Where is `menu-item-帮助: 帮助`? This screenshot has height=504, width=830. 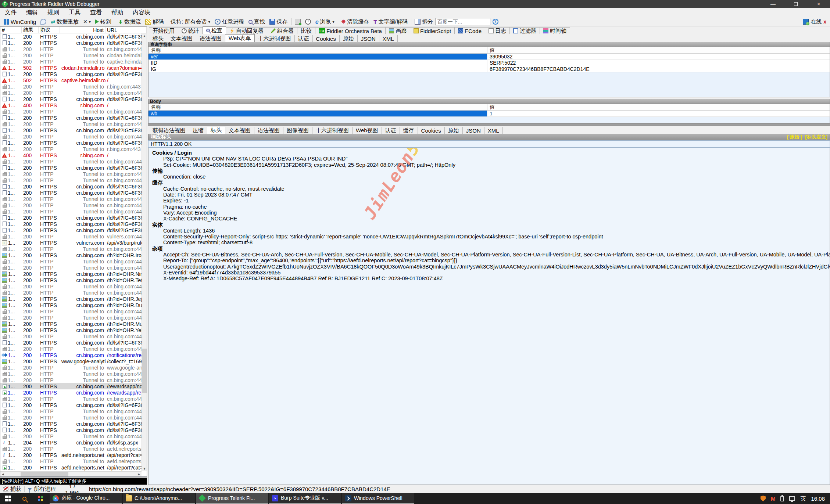
menu-item-帮助: 帮助 is located at coordinates (117, 12).